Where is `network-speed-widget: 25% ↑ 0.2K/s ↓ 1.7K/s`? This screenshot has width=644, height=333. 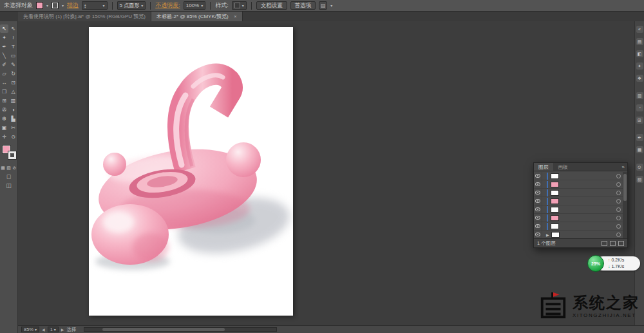
network-speed-widget: 25% ↑ 0.2K/s ↓ 1.7K/s is located at coordinates (614, 263).